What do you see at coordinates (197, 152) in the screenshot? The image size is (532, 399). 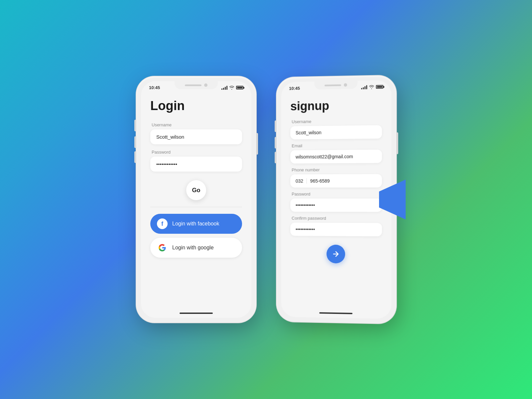 I see `password-label: Password` at bounding box center [197, 152].